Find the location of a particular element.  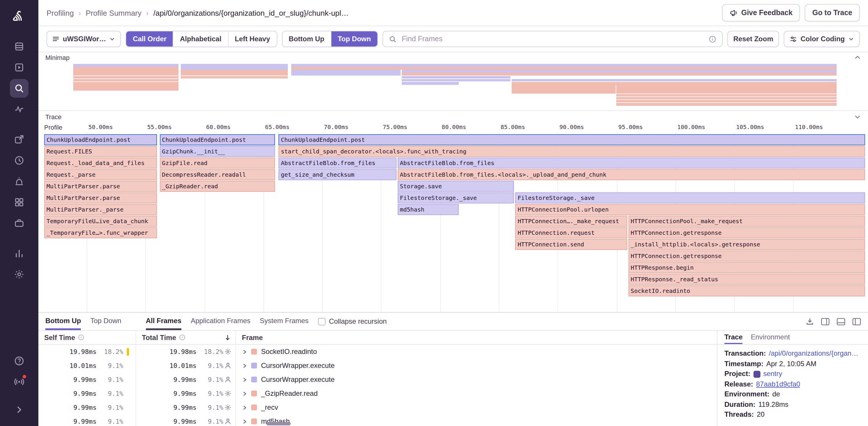

sort-call-order-button: Call Order is located at coordinates (150, 39).